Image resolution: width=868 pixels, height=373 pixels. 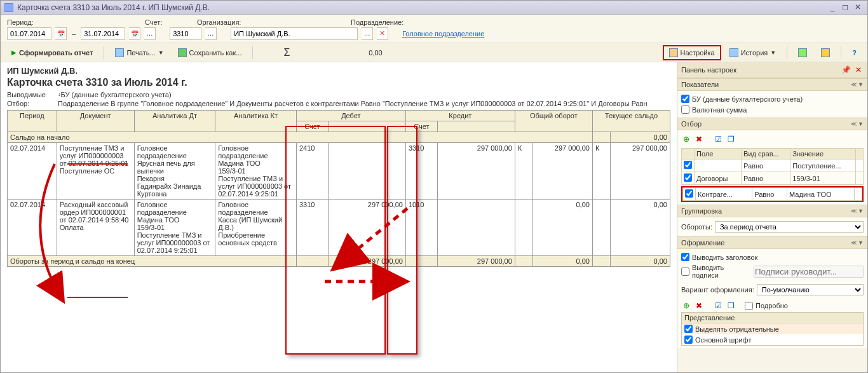 I want to click on filter-row: Контраге... Равно Мадина ТОО, so click(x=773, y=194).